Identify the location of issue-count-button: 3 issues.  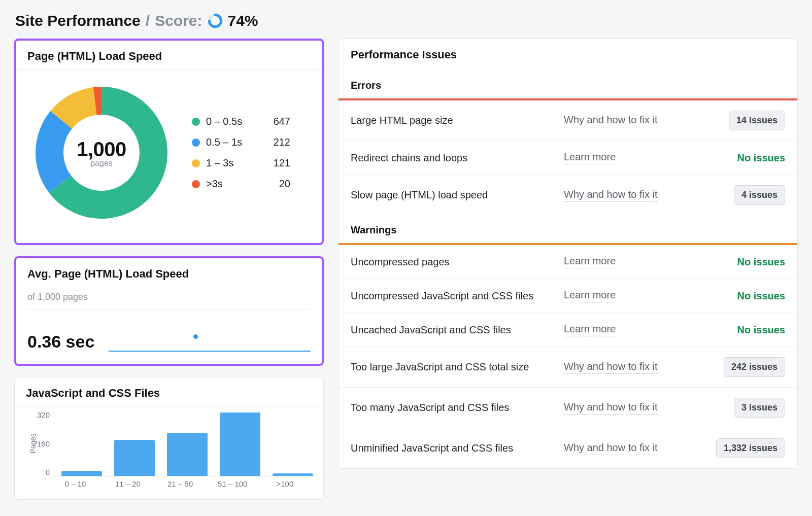
(759, 408).